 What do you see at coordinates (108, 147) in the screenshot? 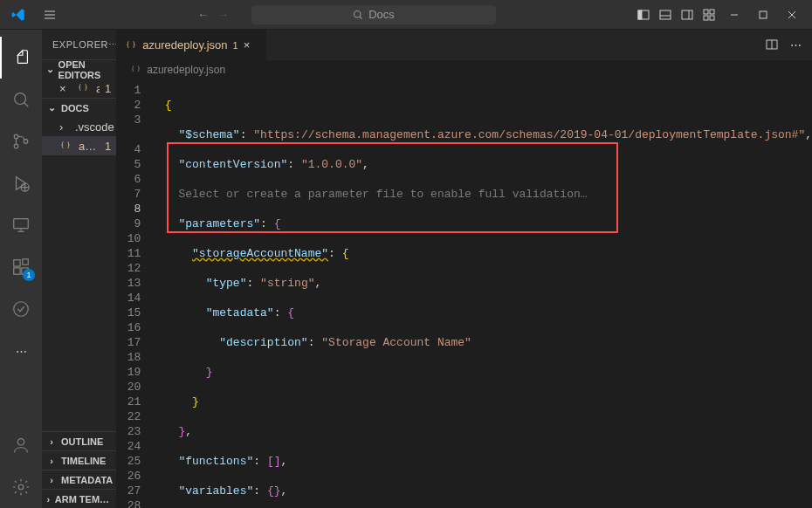
I see `file-mod-count: 1` at bounding box center [108, 147].